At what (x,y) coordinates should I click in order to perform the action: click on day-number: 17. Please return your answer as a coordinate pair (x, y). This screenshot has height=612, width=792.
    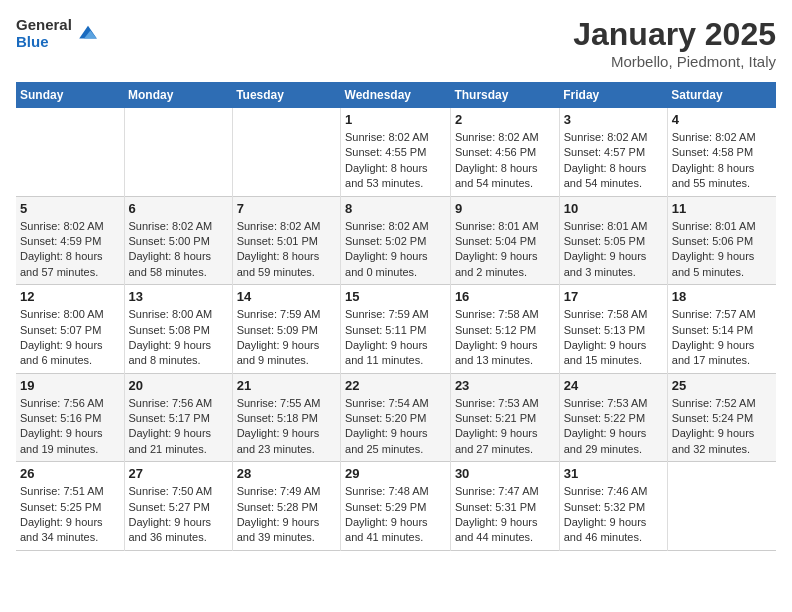
    Looking at the image, I should click on (614, 296).